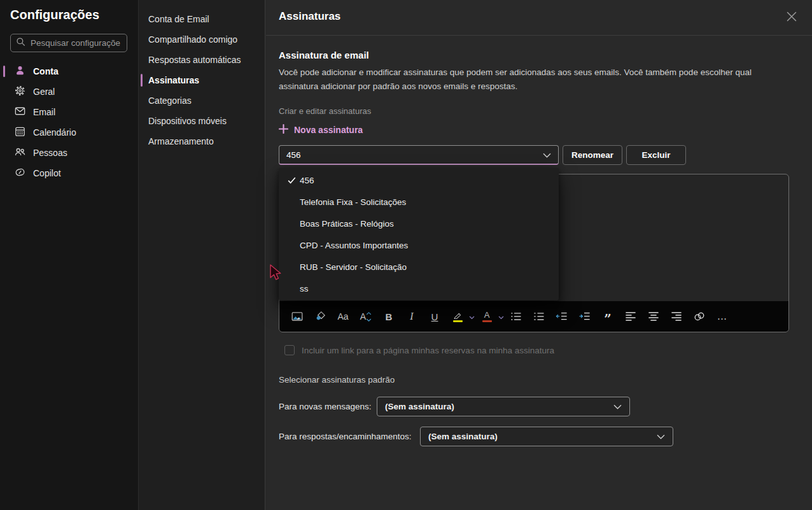 The image size is (812, 510). Describe the element at coordinates (69, 132) in the screenshot. I see `sidebar-item-calendario: Calendário` at that location.